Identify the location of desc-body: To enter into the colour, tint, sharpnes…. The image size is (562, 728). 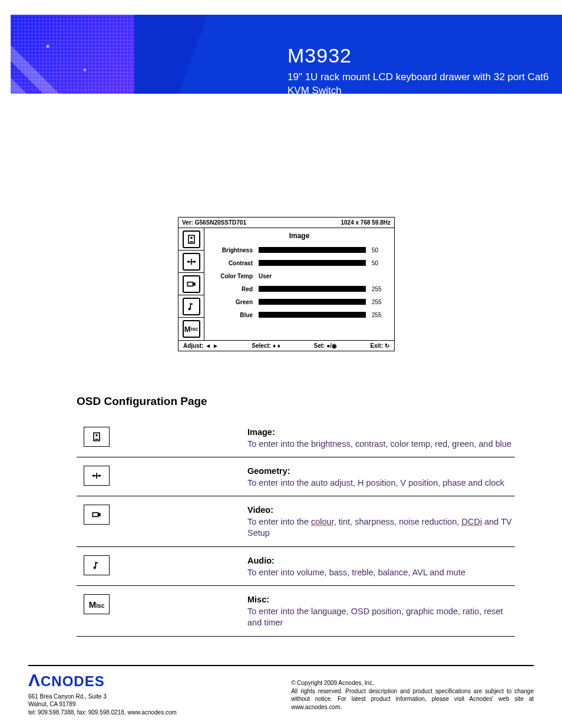
(381, 528).